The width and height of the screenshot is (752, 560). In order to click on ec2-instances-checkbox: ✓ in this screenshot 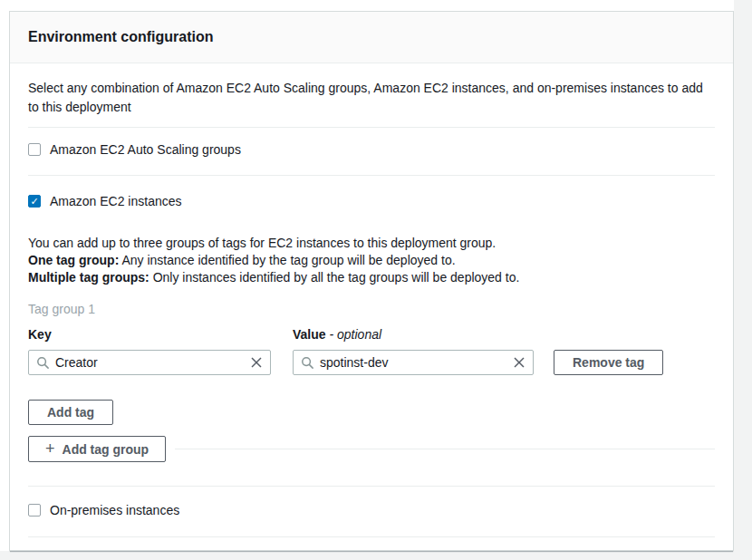, I will do `click(34, 201)`.